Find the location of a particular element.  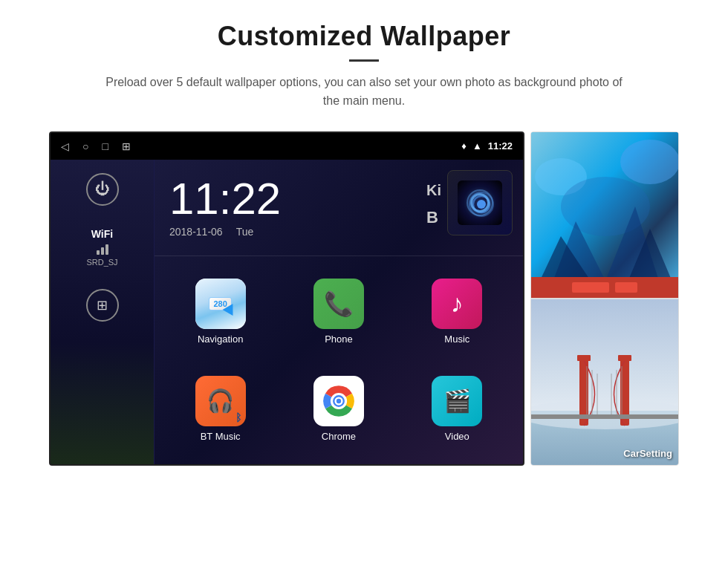

ki-icon: Ki is located at coordinates (434, 190).